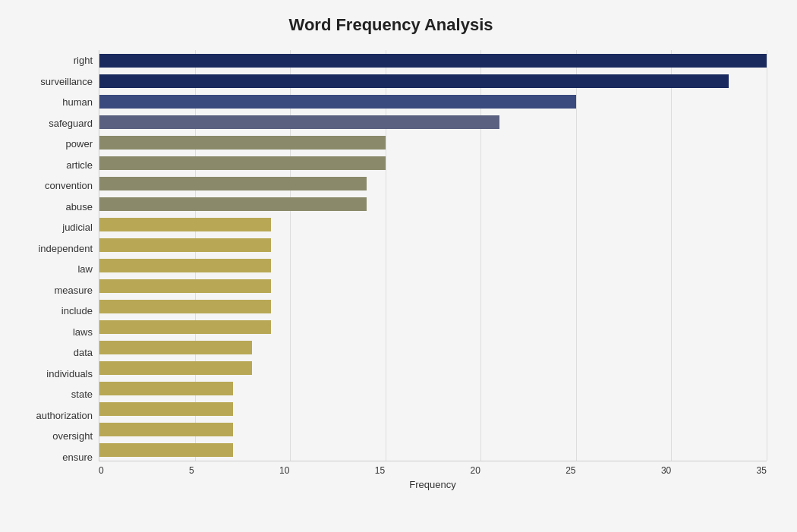 Image resolution: width=797 pixels, height=532 pixels. Describe the element at coordinates (57, 270) in the screenshot. I see `y-labels: rightsurveillancehumansafeguardpowerarti…` at that location.